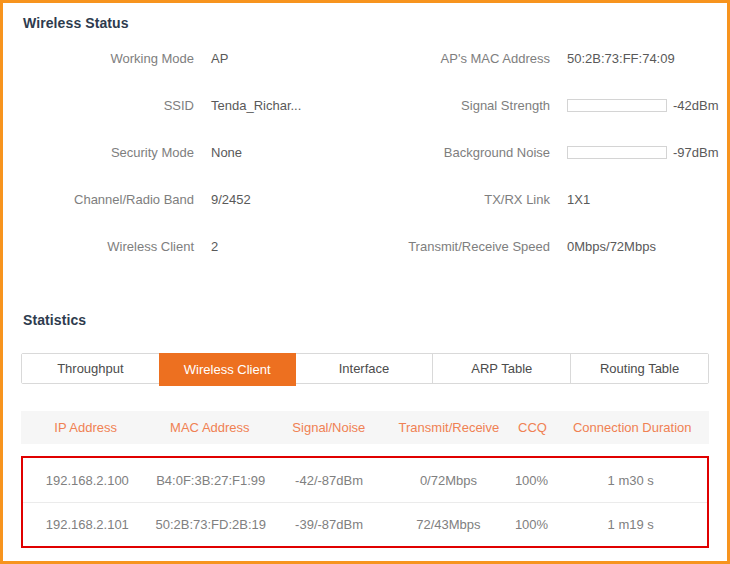  What do you see at coordinates (458, 106) in the screenshot?
I see `signal-strength-label: Signal Strength` at bounding box center [458, 106].